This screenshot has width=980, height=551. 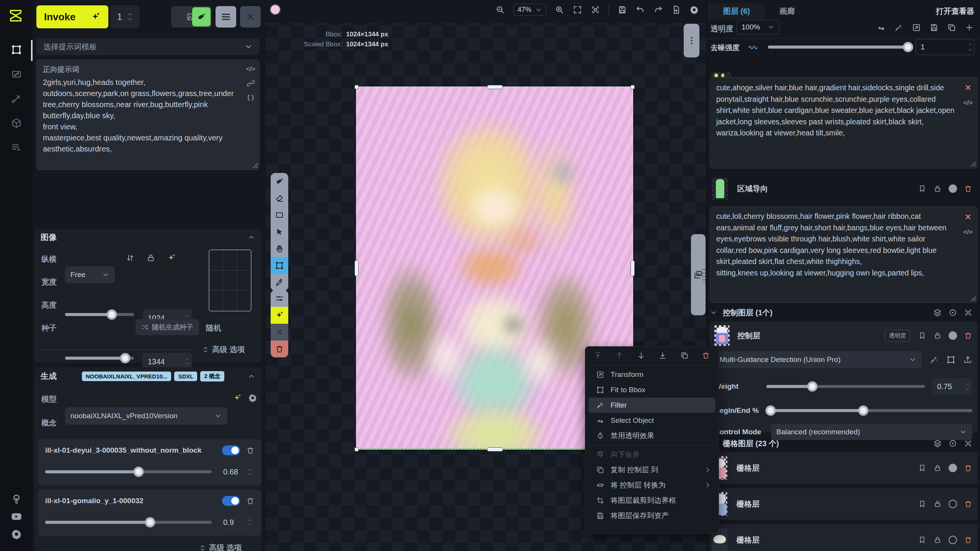 I want to click on brush-tool, so click(x=279, y=181).